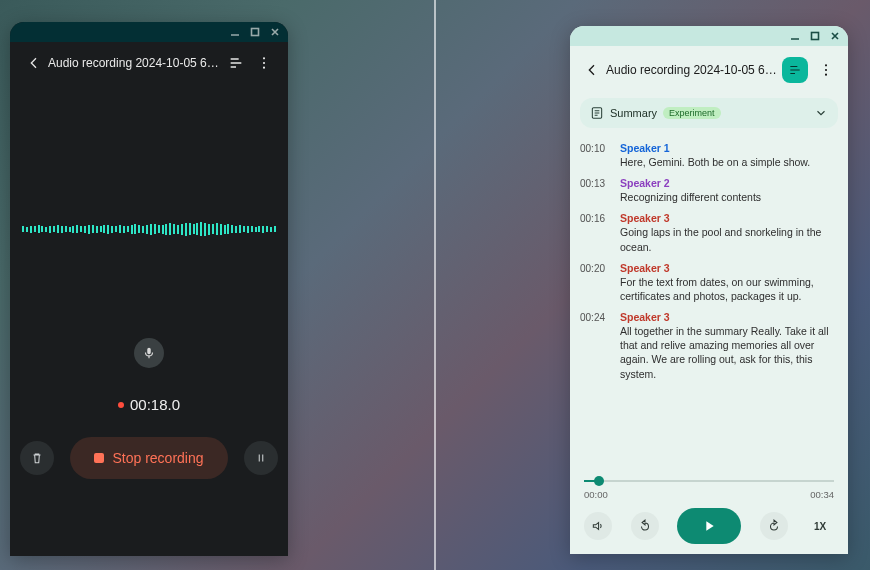 This screenshot has height=570, width=870. Describe the element at coordinates (37, 458) in the screenshot. I see `delete-button` at that location.